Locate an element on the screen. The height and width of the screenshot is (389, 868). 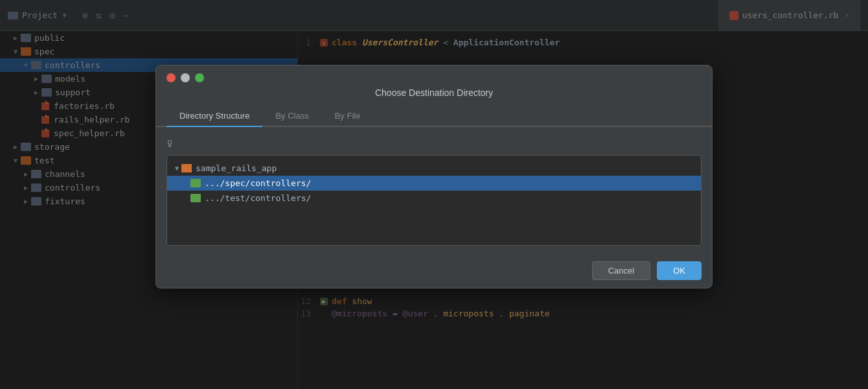
modal-title: Choose Destination Directory is located at coordinates (434, 93).